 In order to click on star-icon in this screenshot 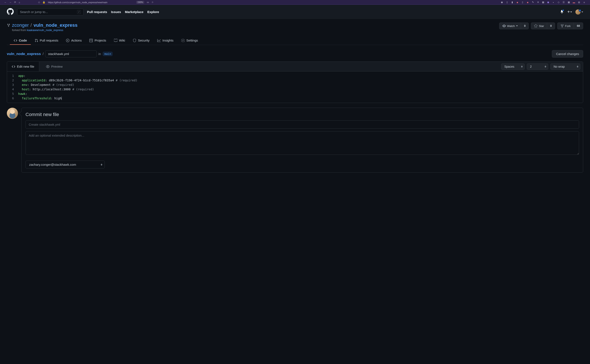, I will do `click(536, 26)`.